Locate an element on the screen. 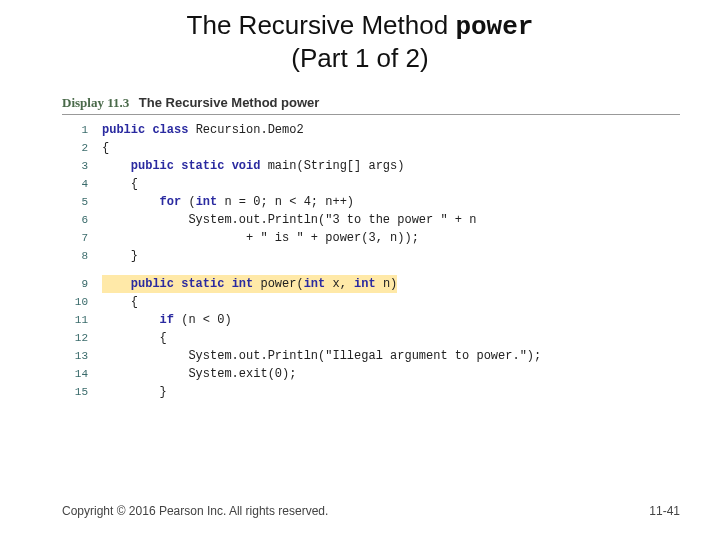 The height and width of the screenshot is (540, 720). code-text: System.out.Println("3 to the power " + n is located at coordinates (289, 220).